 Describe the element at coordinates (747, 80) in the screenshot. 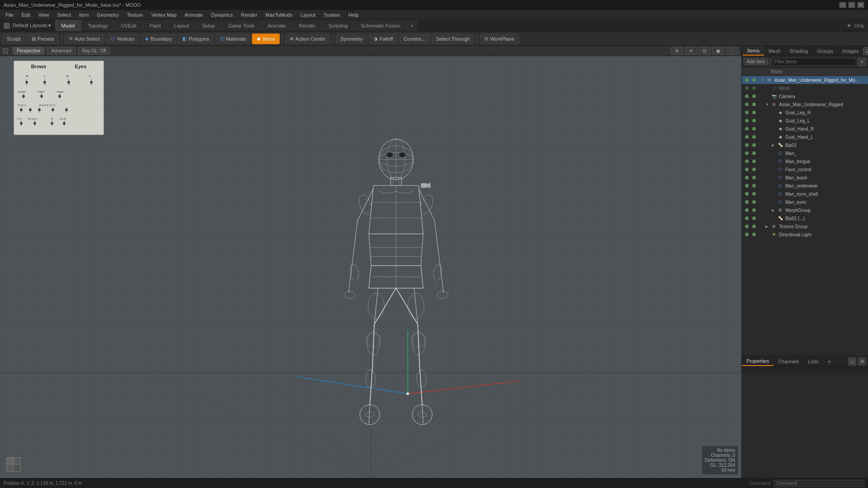

I see `vis-icon-root` at that location.